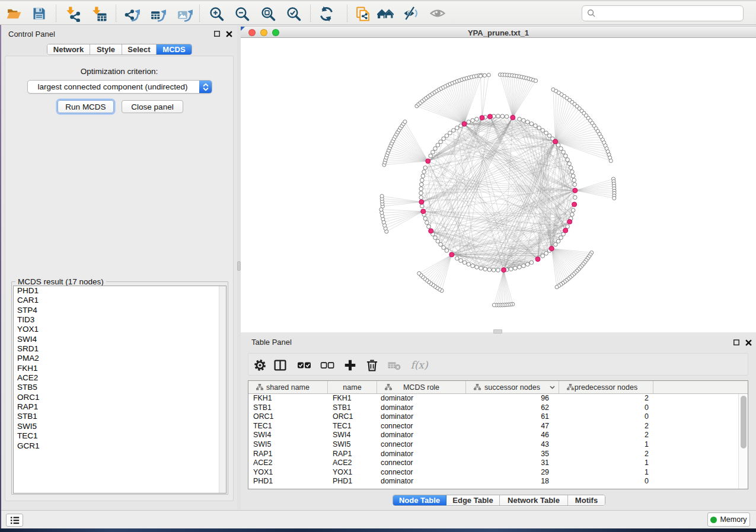 Image resolution: width=756 pixels, height=532 pixels. What do you see at coordinates (39, 14) in the screenshot?
I see `save-session-button` at bounding box center [39, 14].